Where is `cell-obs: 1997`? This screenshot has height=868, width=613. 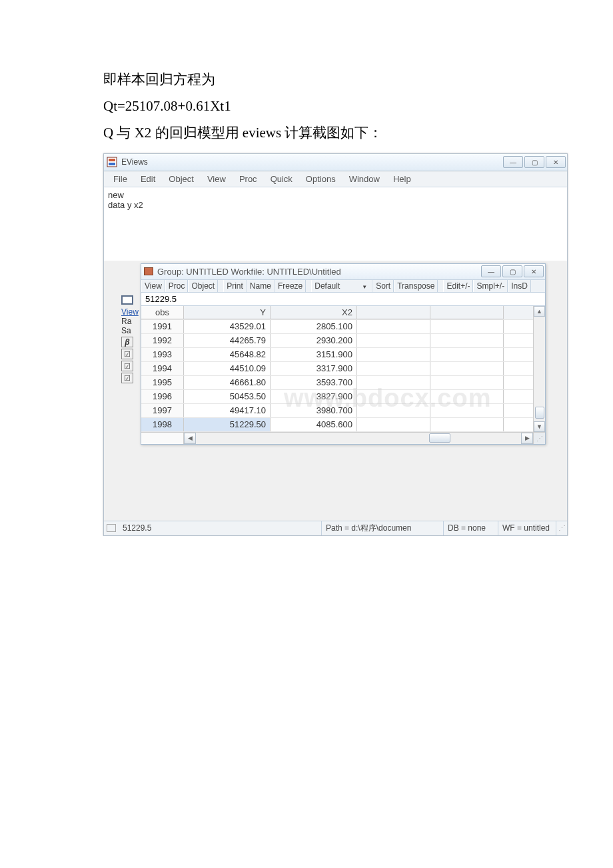
cell-obs: 1997 is located at coordinates (163, 411).